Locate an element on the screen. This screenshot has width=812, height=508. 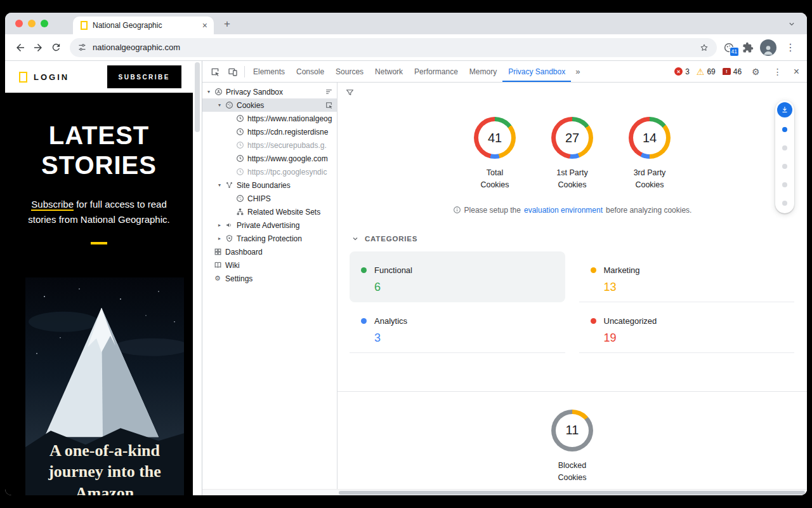
inspect-element-button is located at coordinates (215, 72).